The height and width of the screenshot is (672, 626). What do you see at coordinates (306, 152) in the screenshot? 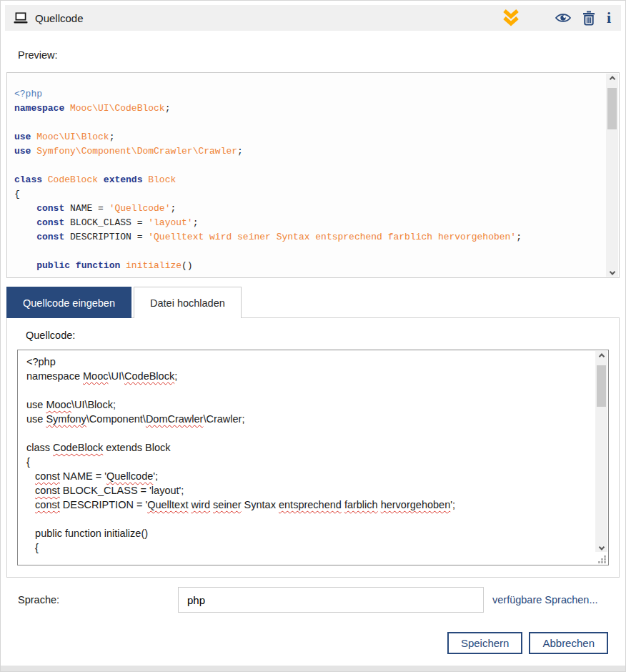
I see `preview-code-line: use Symfony\Component\DomCrawler\Crawler…` at bounding box center [306, 152].